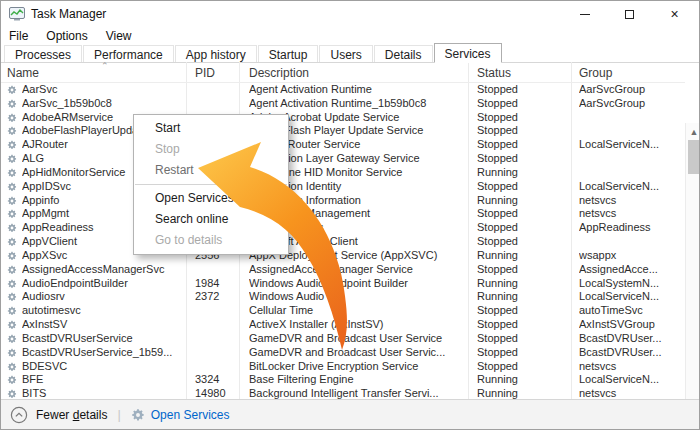 The height and width of the screenshot is (430, 700). I want to click on tab-app-history: App history, so click(216, 54).